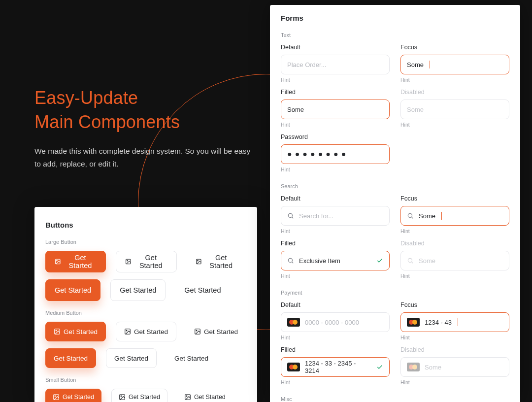  Describe the element at coordinates (335, 65) in the screenshot. I see `text-default-input: Place Order...` at that location.